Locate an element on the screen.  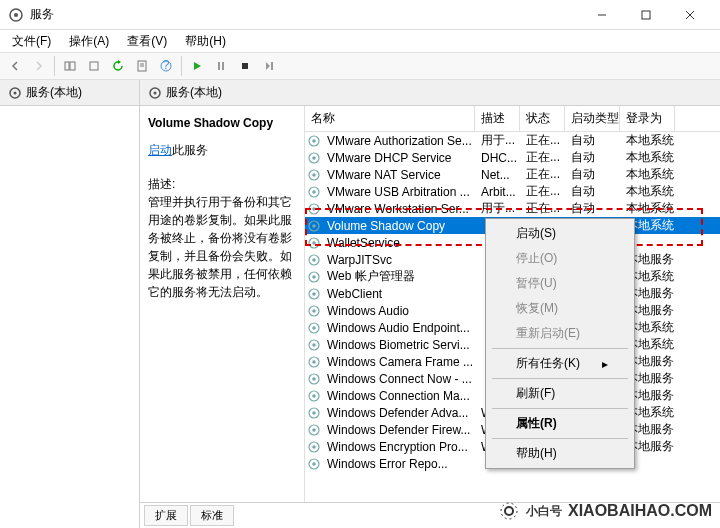
cell-desc: Arbit... is located at coordinates (498, 192).